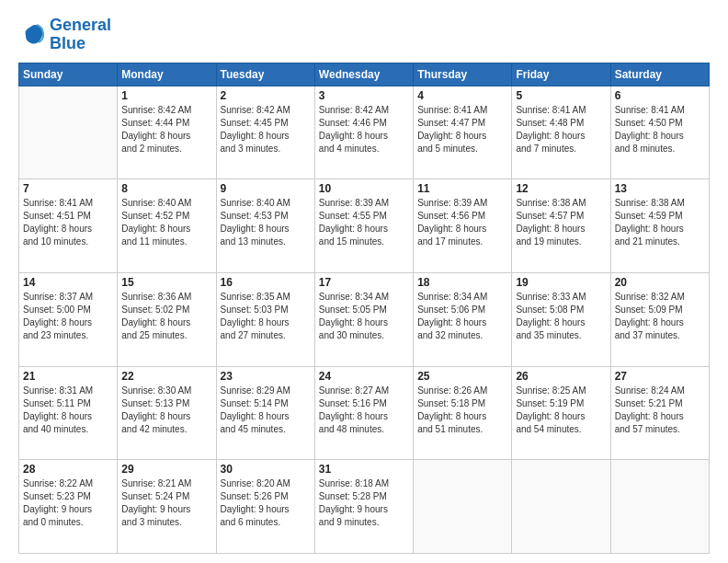  Describe the element at coordinates (660, 189) in the screenshot. I see `day-number: 13` at that location.